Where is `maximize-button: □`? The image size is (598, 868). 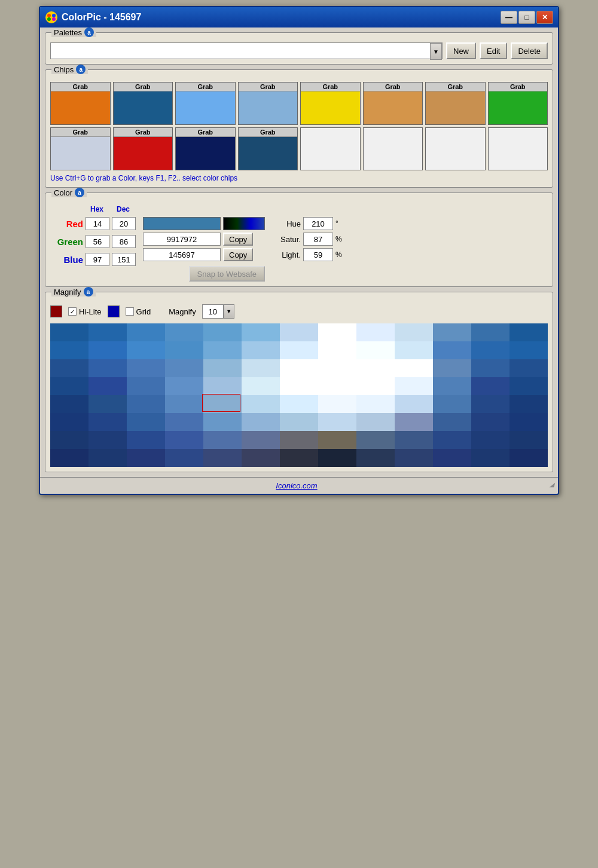 maximize-button: □ is located at coordinates (527, 17).